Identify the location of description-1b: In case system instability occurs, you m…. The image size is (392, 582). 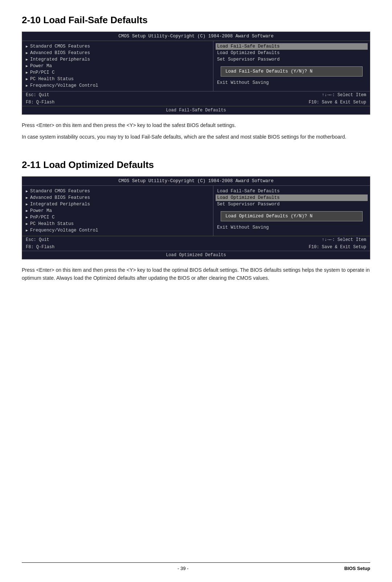
(196, 137).